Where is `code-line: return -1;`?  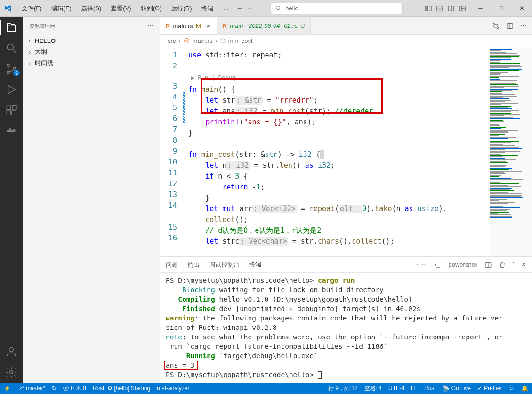 code-line: return -1; is located at coordinates (339, 188).